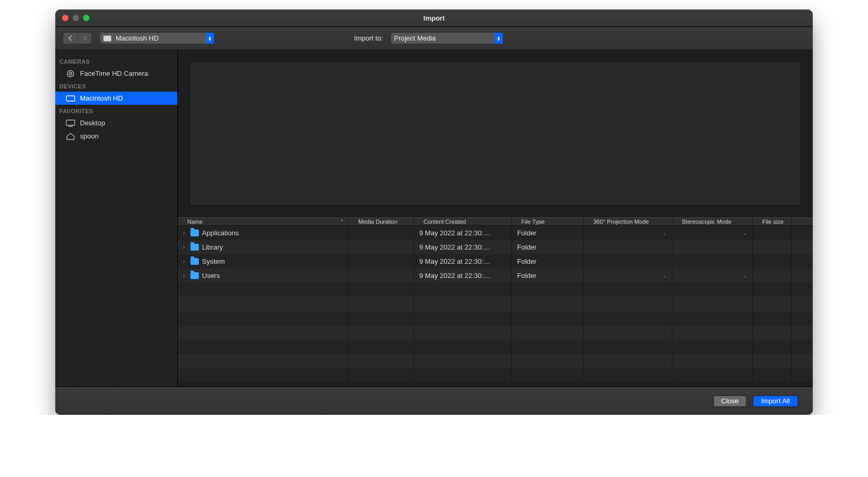 Image resolution: width=868 pixels, height=477 pixels. Describe the element at coordinates (86, 18) in the screenshot. I see `zoom-window-icon` at that location.